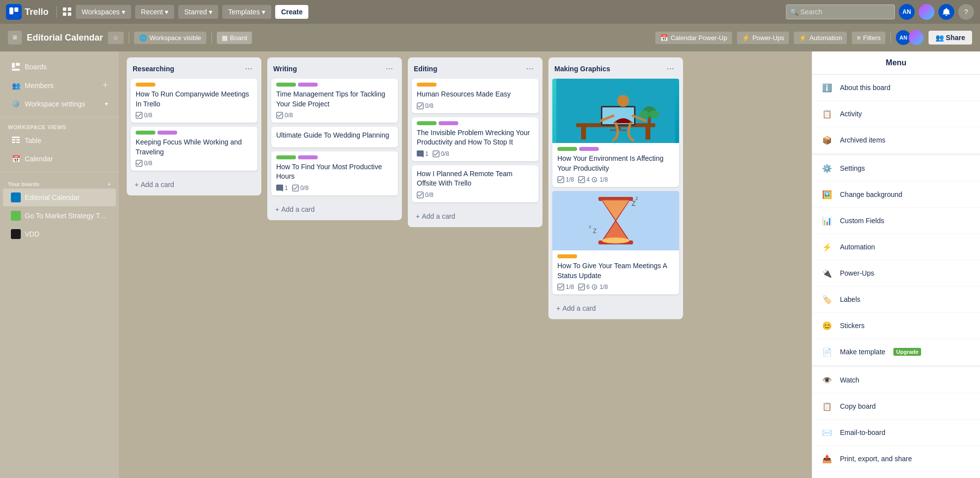 The width and height of the screenshot is (980, 478). I want to click on card-w2: Ultimate Guide To Wedding Planning, so click(335, 137).